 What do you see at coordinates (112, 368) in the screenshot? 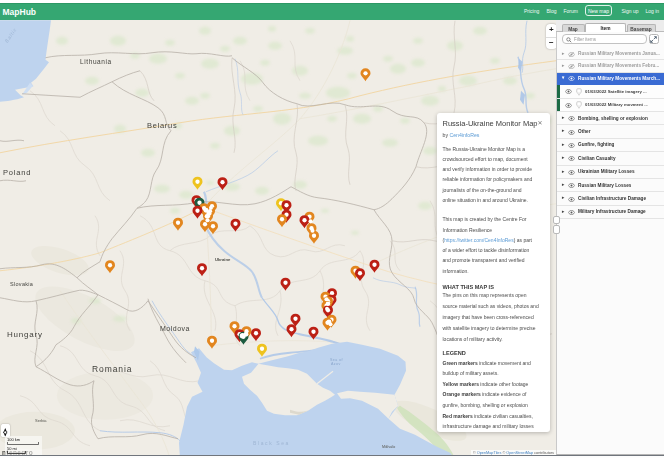
I see `svg-text: Romania` at bounding box center [112, 368].